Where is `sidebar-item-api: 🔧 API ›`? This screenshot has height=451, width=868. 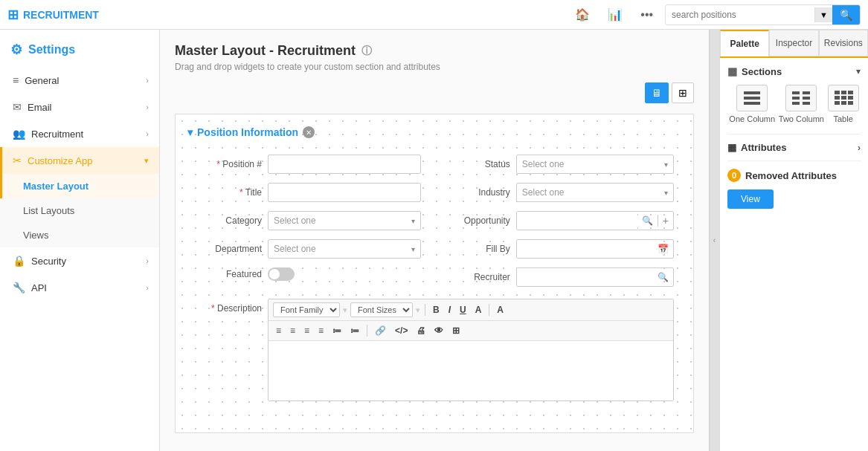
sidebar-item-api: 🔧 API › is located at coordinates (80, 288).